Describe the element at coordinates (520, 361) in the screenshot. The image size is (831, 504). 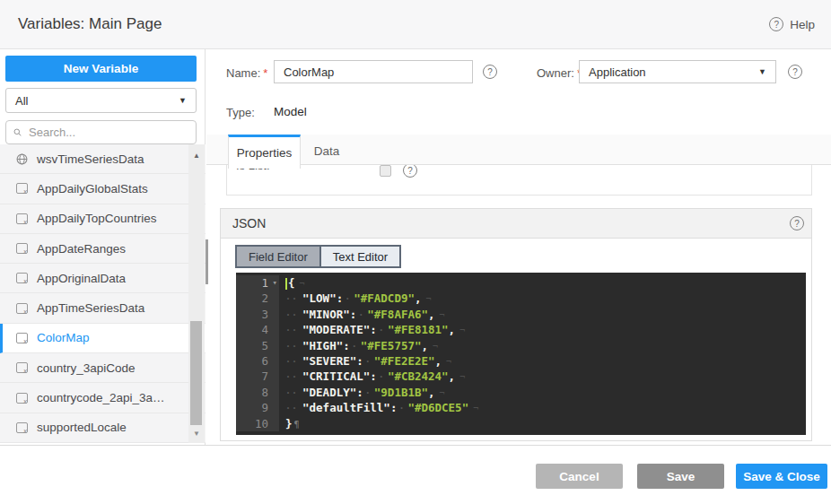
I see `code-line: 6 "SEVERE":"#FE2E2E",` at that location.